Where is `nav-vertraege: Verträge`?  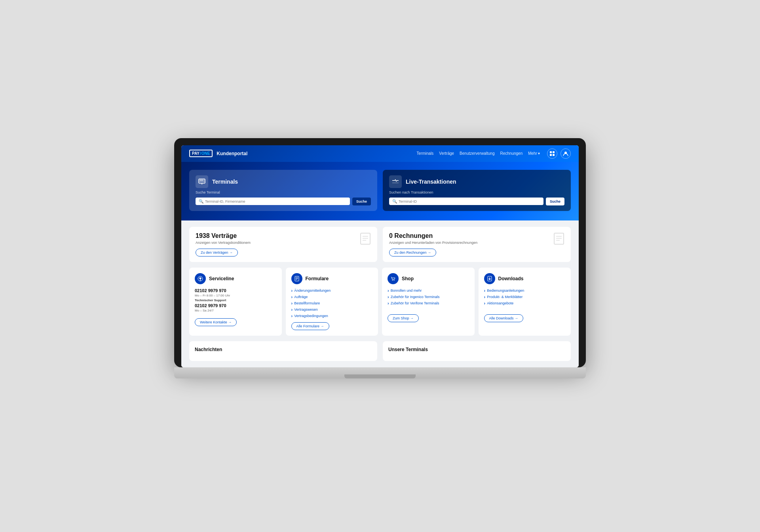
nav-vertraege: Verträge is located at coordinates (446, 154).